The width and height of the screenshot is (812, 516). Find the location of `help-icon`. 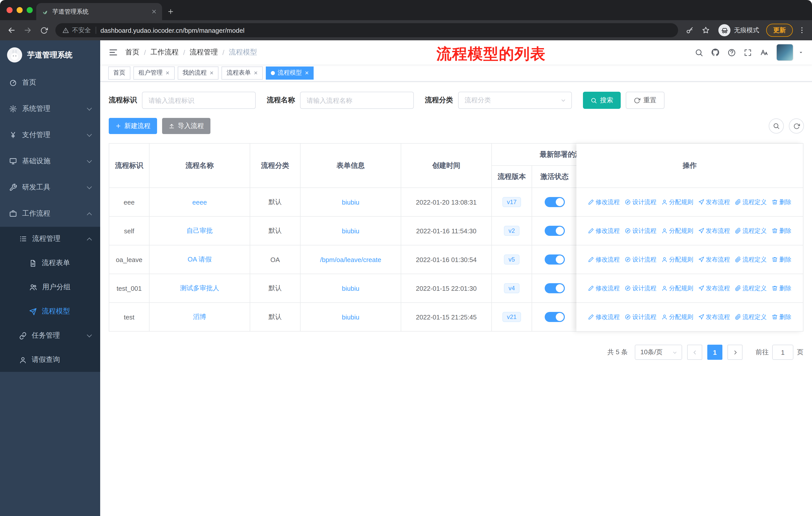

help-icon is located at coordinates (732, 53).